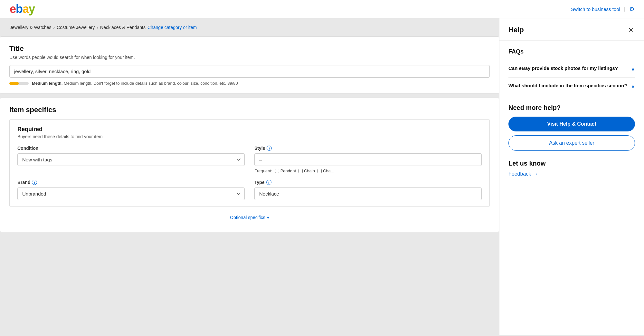  Describe the element at coordinates (572, 86) in the screenshot. I see `faq-item-2: What should I include in the Item specif…` at that location.